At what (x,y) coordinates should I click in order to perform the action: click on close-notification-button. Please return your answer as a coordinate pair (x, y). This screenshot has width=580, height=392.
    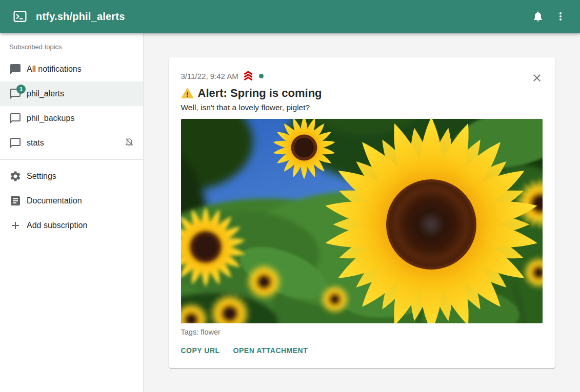
    Looking at the image, I should click on (537, 78).